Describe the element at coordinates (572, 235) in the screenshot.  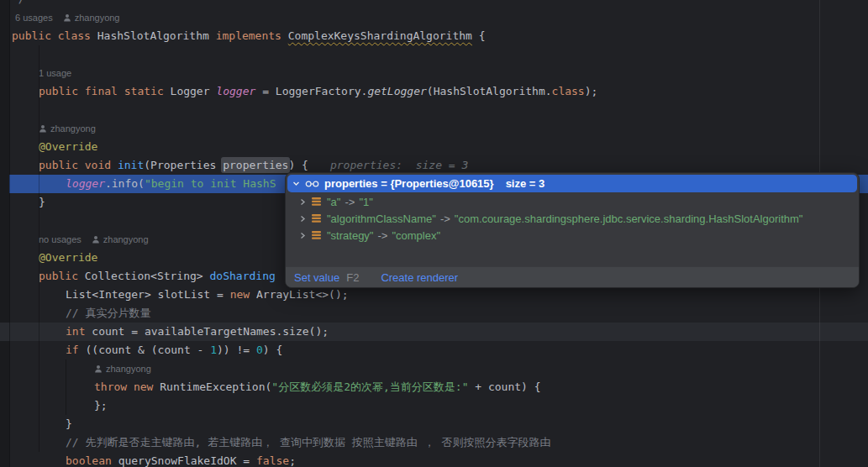
I see `variable-tree-row: "strategy"->"complex"` at that location.